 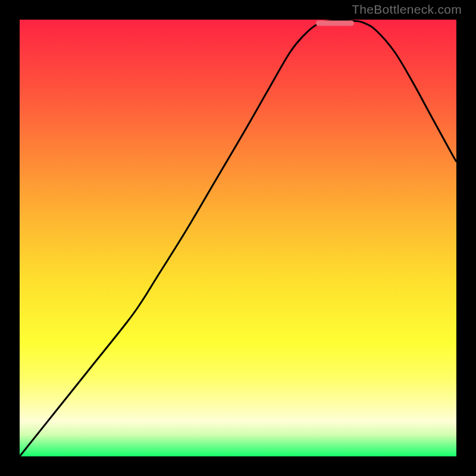 What do you see at coordinates (335, 24) in the screenshot?
I see `optimum-band-group` at bounding box center [335, 24].